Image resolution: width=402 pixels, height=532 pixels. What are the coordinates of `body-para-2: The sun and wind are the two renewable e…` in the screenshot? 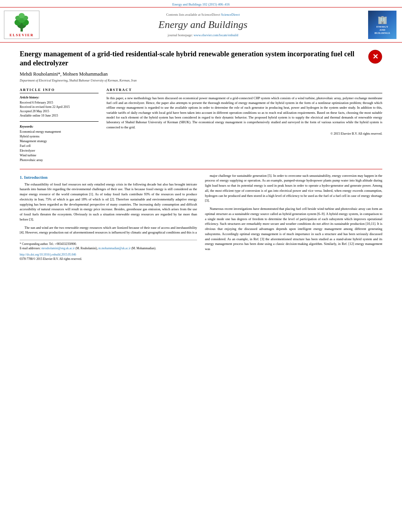 It's located at (108, 230).